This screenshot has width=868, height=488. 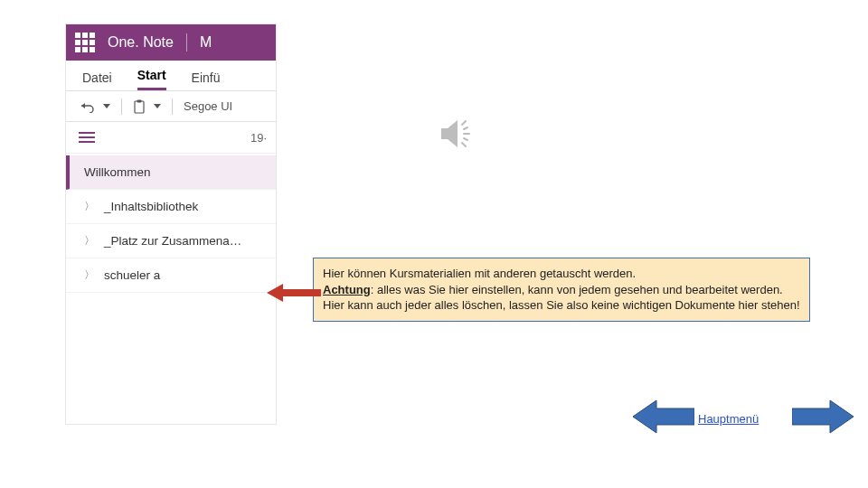 I want to click on info-callout: Hier können Kursmaterialien mit anderen …, so click(x=561, y=289).